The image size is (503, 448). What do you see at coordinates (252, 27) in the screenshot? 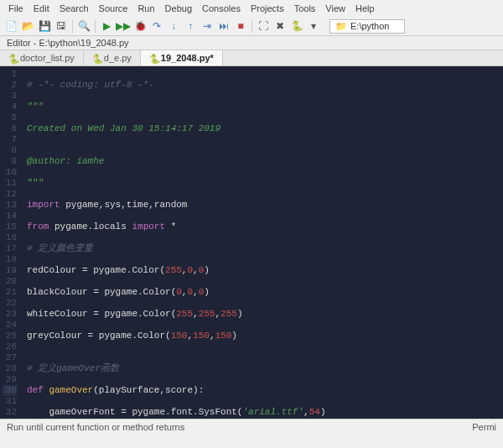
I see `toolbar: 📄 📂 💾 🖫 🔍 ▶ ▶▶ 🐞 ↷ ↓ ↑ ⇥ ⏭ ■ ⛶ ✖ 🐍 ▾ 📁 E…` at bounding box center [252, 27].